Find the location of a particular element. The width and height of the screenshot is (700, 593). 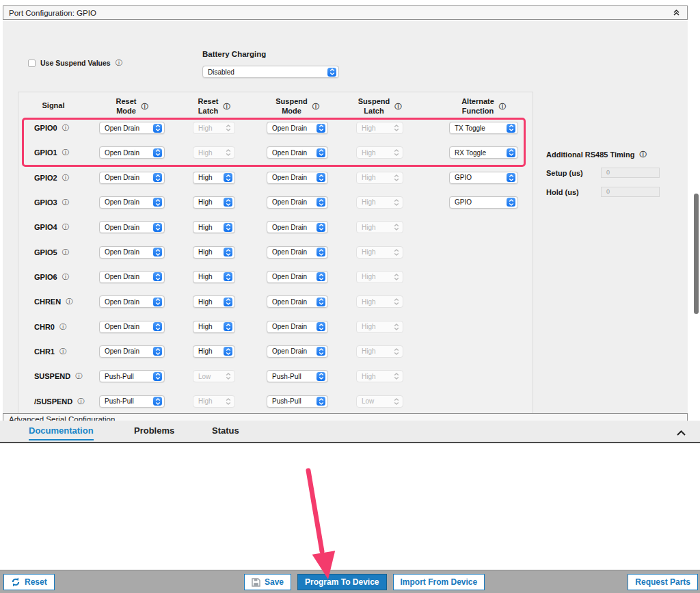

GPIO6-suspend-latch-select: High is located at coordinates (380, 277).